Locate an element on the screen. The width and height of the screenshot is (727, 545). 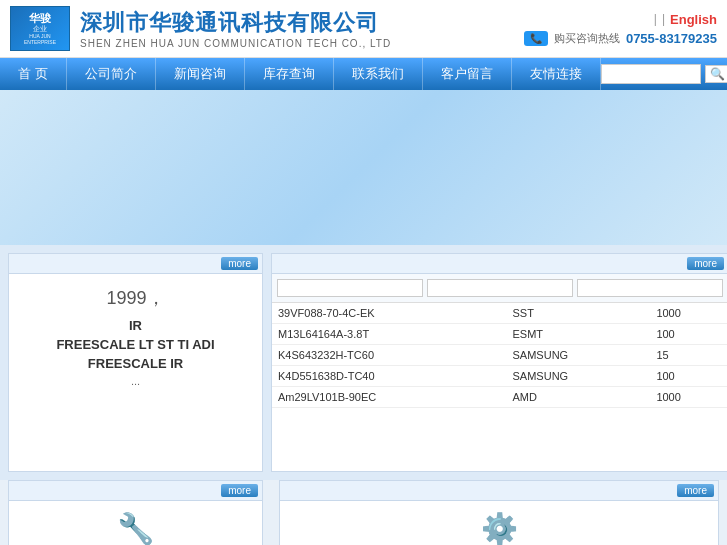
table-row: Am29LV101B-90EC AMD 1000 is located at coordinates (500, 398).